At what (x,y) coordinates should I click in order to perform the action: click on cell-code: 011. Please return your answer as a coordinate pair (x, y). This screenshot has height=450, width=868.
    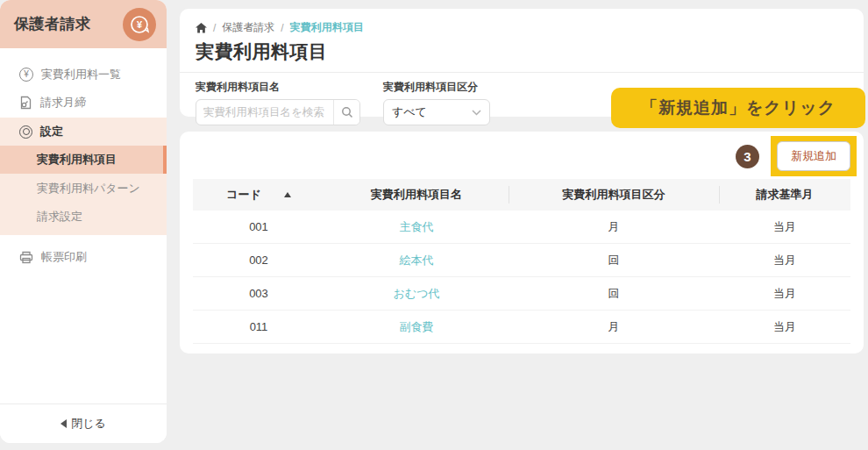
    Looking at the image, I should click on (259, 326).